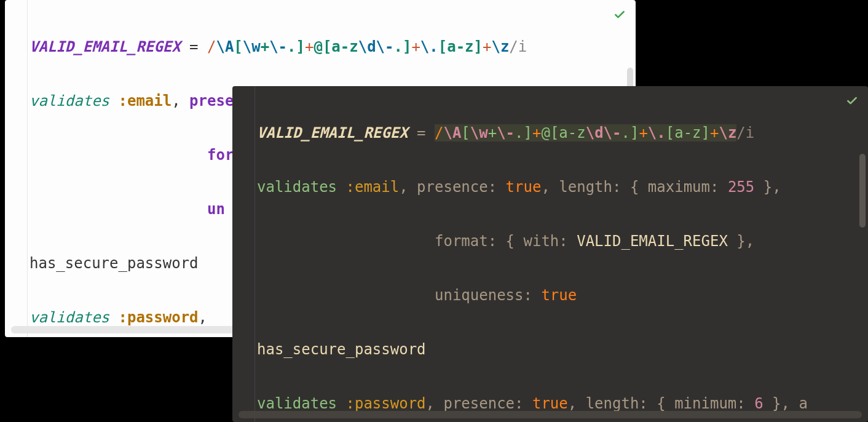  What do you see at coordinates (550, 415) in the screenshot?
I see `horizontal-scrollbar` at bounding box center [550, 415].